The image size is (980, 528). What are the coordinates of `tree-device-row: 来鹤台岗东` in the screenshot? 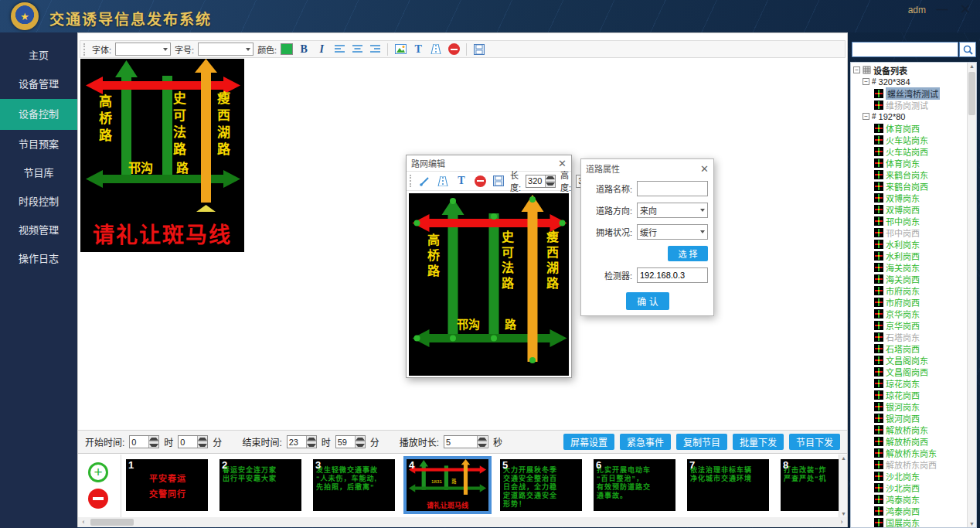 It's located at (909, 175).